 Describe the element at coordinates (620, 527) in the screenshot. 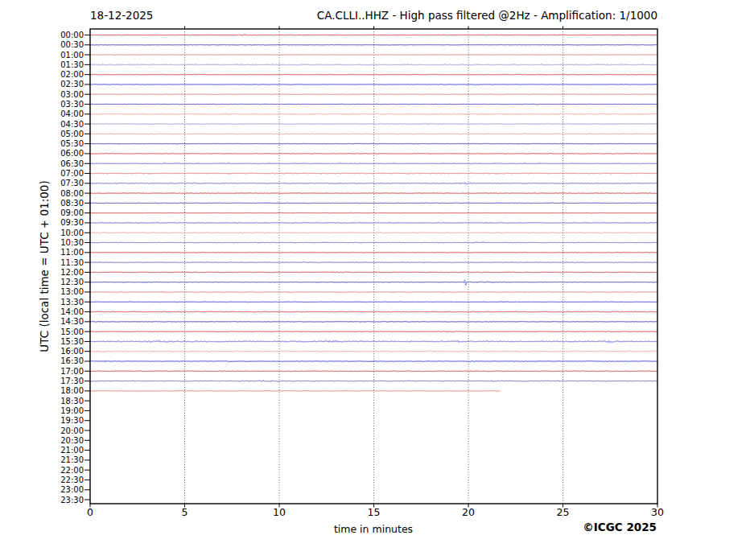

I see `copyright-label: ©ICGC 2025` at that location.